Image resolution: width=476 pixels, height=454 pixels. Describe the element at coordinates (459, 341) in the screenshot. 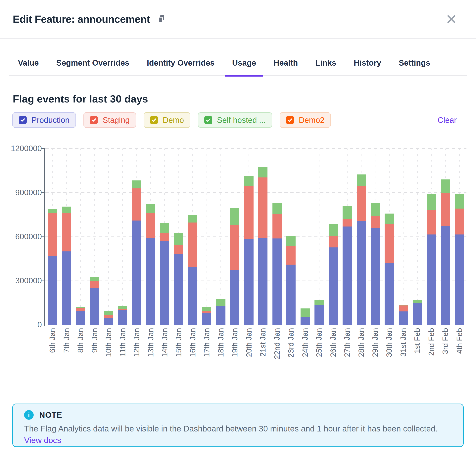

I see `x-tick-label: 4th Feb` at that location.